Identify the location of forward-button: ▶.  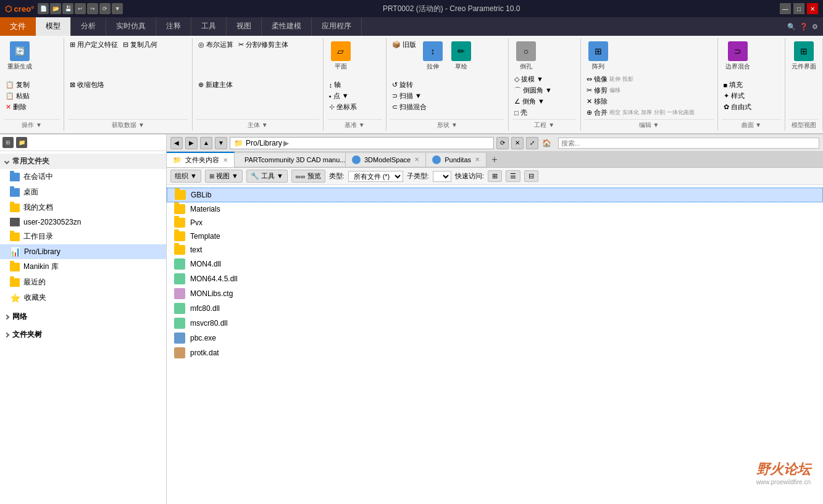
(191, 143).